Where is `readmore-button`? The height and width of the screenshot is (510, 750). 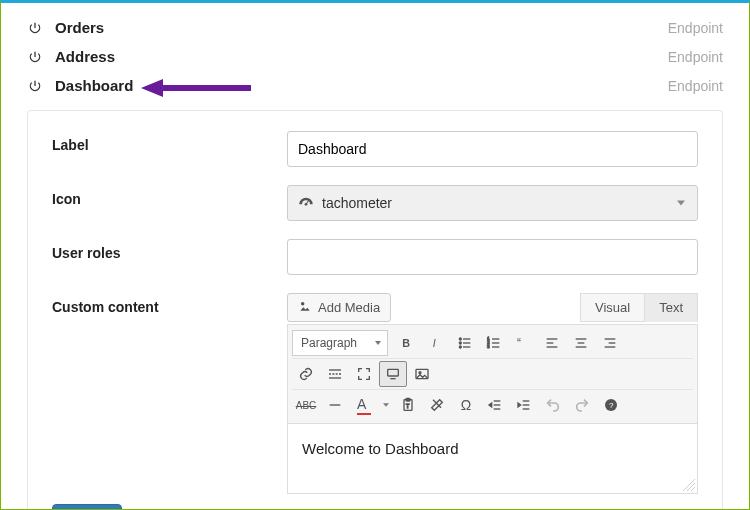 readmore-button is located at coordinates (335, 374).